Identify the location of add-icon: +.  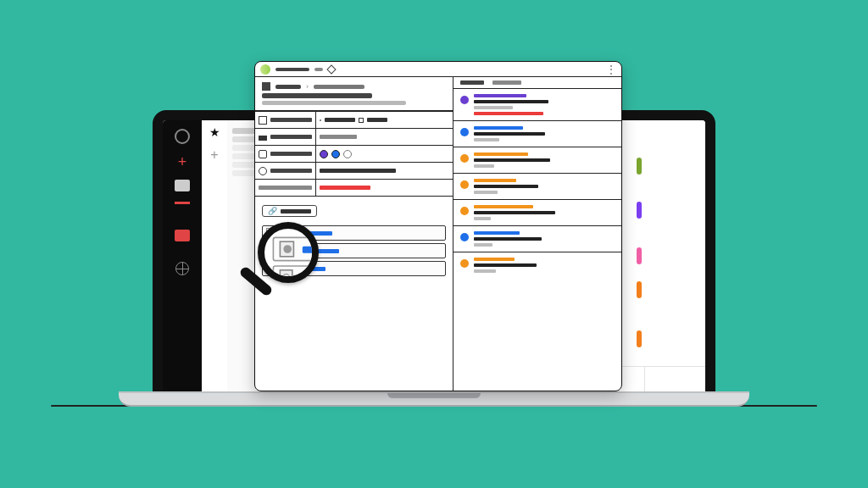
(183, 162).